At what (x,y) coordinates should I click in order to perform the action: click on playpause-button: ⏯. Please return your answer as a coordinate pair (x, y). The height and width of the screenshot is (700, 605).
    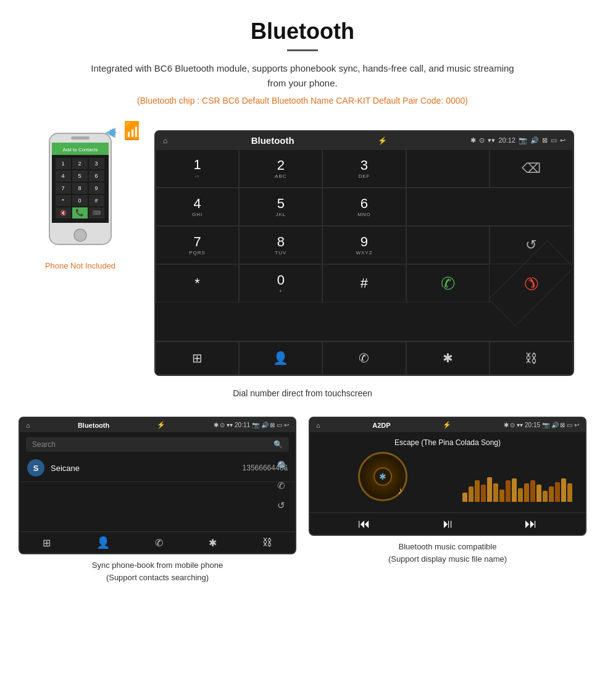
    Looking at the image, I should click on (448, 523).